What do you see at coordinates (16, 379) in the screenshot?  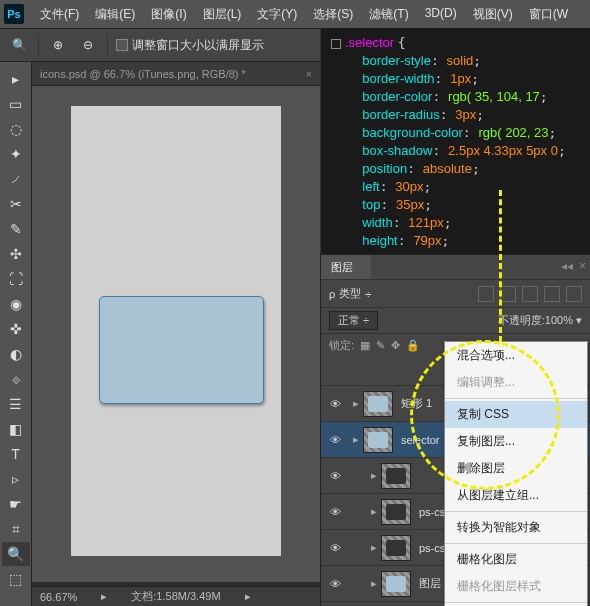 I see `tool-button: ⟐` at bounding box center [16, 379].